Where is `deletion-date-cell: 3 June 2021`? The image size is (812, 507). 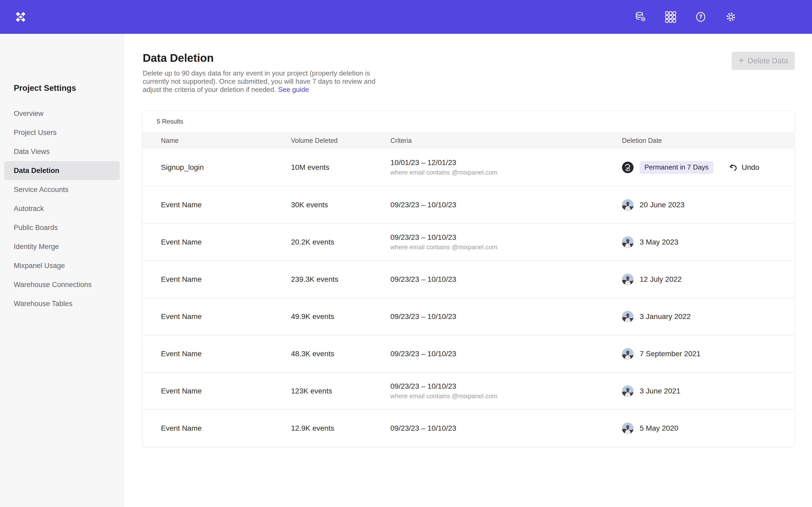 deletion-date-cell: 3 June 2021 is located at coordinates (708, 391).